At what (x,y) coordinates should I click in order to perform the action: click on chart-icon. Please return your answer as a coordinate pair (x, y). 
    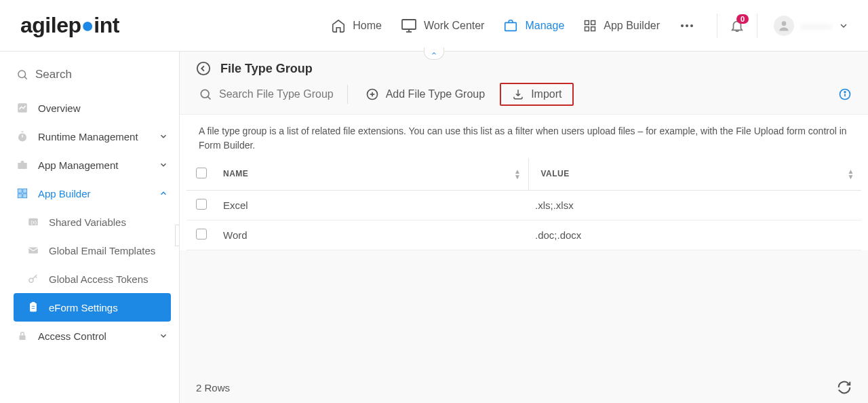
    Looking at the image, I should click on (22, 108).